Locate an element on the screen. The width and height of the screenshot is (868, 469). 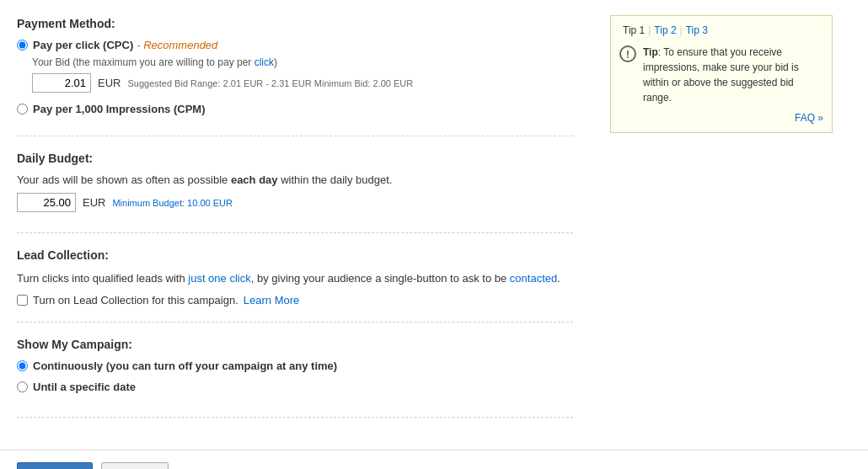
daily-budget-title: Daily Budget: is located at coordinates (295, 158).